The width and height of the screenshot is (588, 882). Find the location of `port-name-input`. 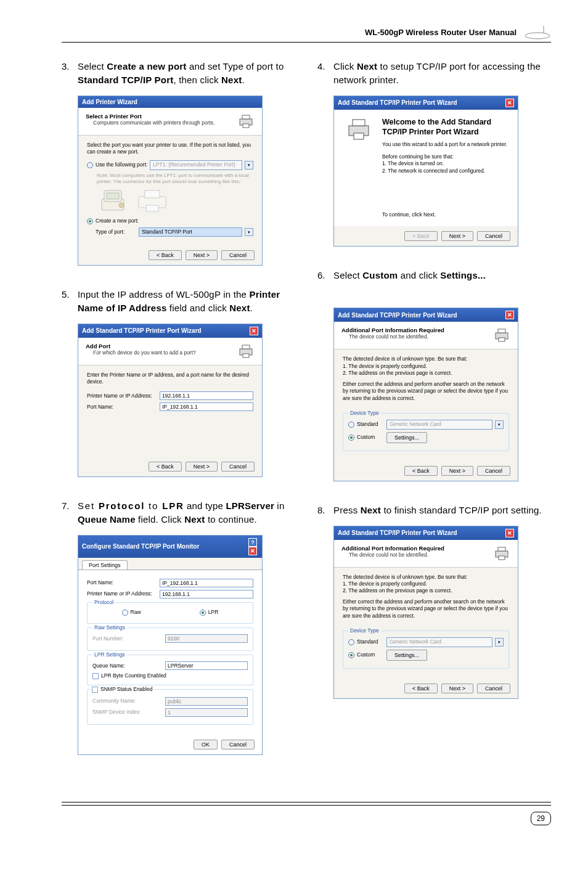

port-name-input is located at coordinates (206, 407).